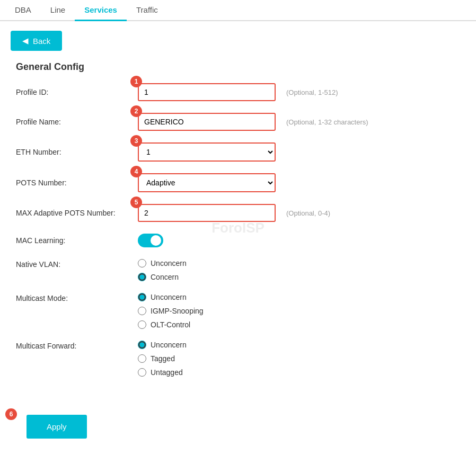 The height and width of the screenshot is (455, 476). I want to click on section-title: General Config, so click(238, 70).